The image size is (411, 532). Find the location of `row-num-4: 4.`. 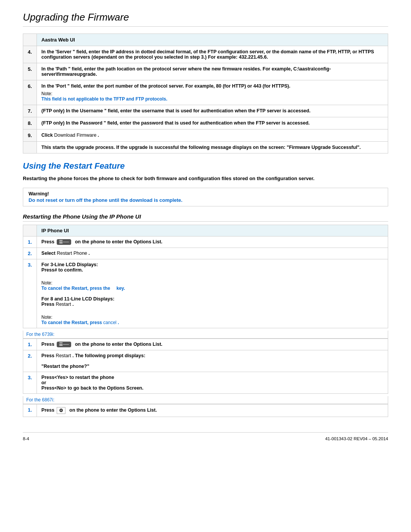

row-num-4: 4. is located at coordinates (30, 55).